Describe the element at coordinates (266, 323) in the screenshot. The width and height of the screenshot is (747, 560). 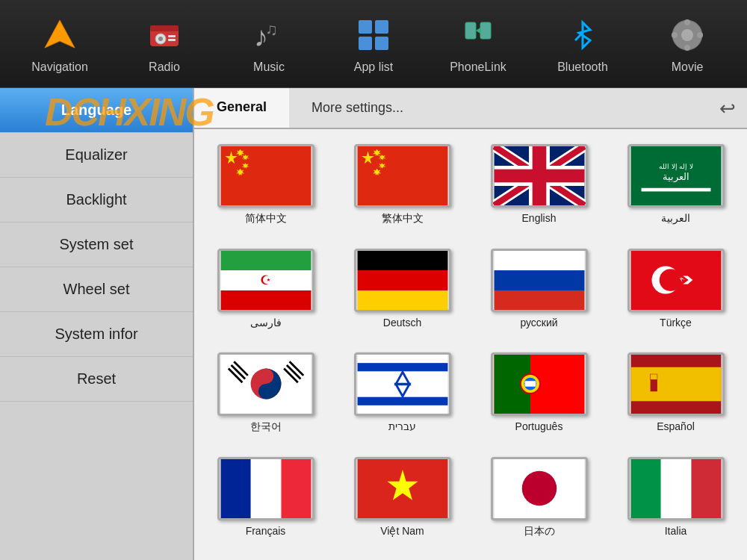
I see `lang-name-farsi: فارسی` at that location.